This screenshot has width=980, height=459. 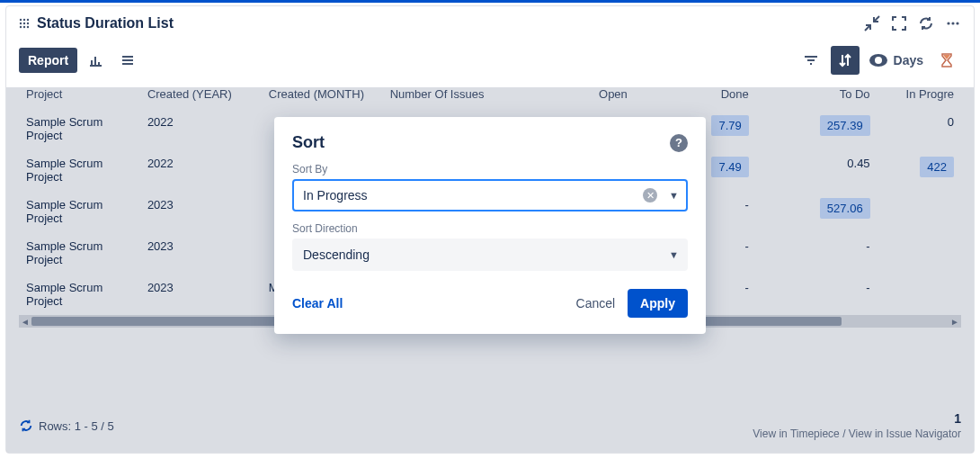 I want to click on cancel-button: Cancel, so click(x=596, y=303).